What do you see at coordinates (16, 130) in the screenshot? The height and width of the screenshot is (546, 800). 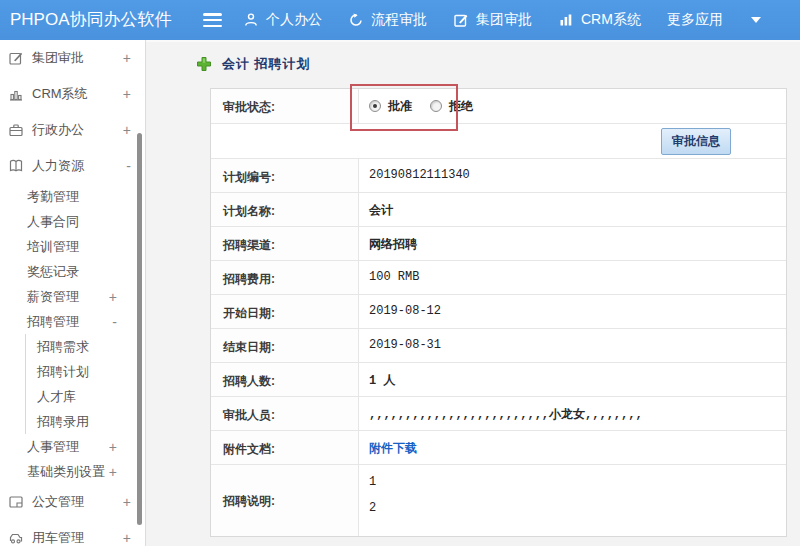 I see `briefcase-icon` at bounding box center [16, 130].